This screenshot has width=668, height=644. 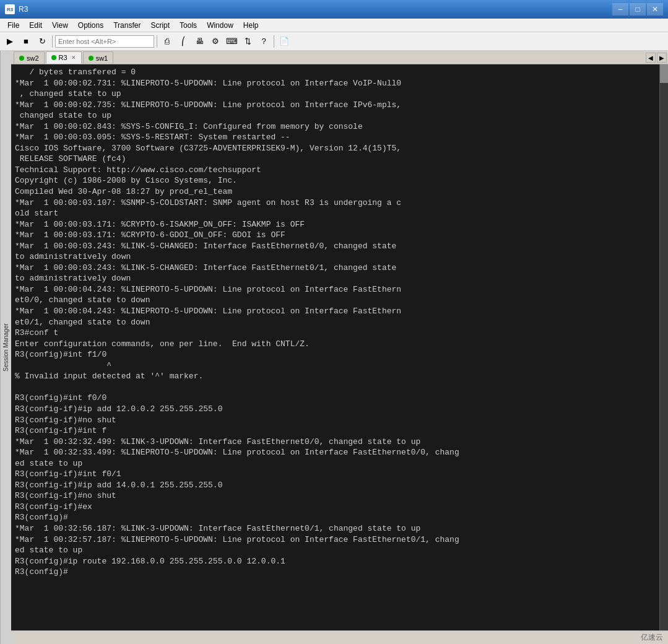 What do you see at coordinates (64, 58) in the screenshot?
I see `tab-R3: R3 ✕` at bounding box center [64, 58].